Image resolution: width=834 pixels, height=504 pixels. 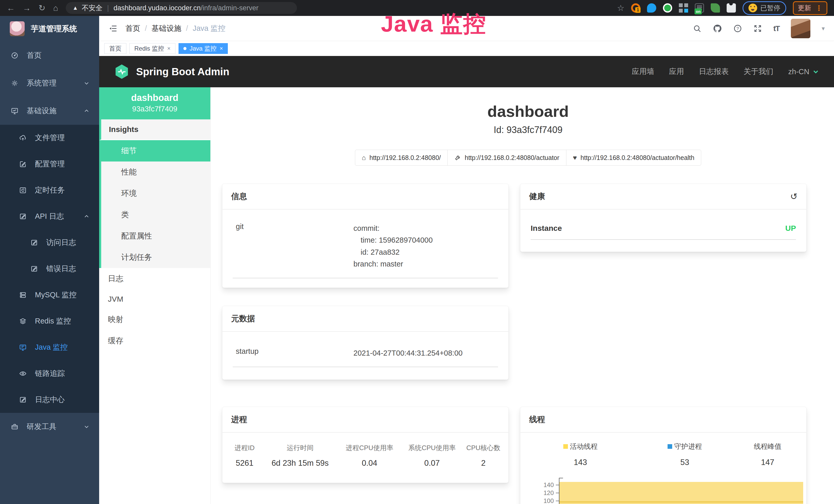 What do you see at coordinates (181, 8) in the screenshot?
I see `address-bar: ▲ 不安全 | dashboard.yudao.iocoder.cn/infra…` at bounding box center [181, 8].